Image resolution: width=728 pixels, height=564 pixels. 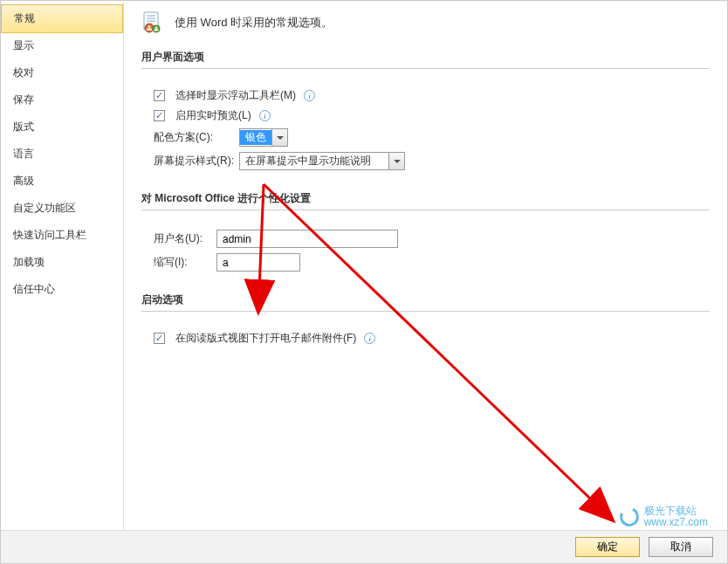 I want to click on row-screentip: 屏幕提示样式(R): 在屏幕提示中显示功能说明, so click(x=431, y=161).